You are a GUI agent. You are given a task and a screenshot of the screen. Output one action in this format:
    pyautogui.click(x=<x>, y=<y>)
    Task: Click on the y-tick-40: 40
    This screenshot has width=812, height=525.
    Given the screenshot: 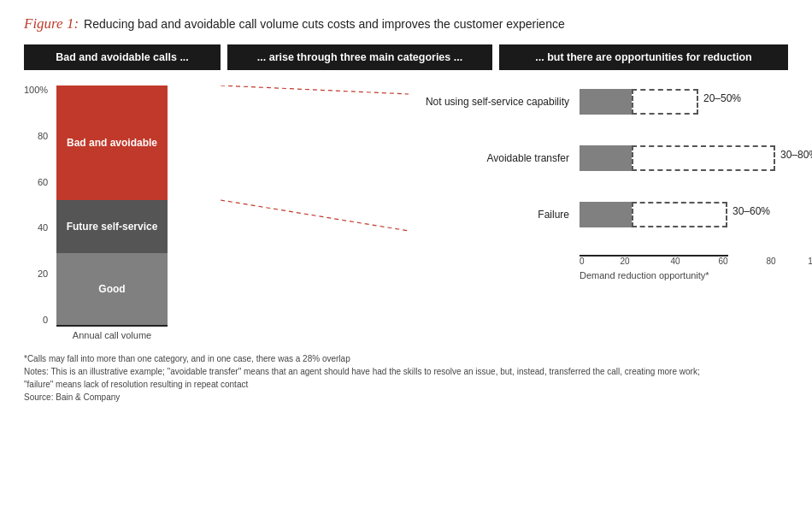 What is the action you would take?
    pyautogui.click(x=43, y=227)
    